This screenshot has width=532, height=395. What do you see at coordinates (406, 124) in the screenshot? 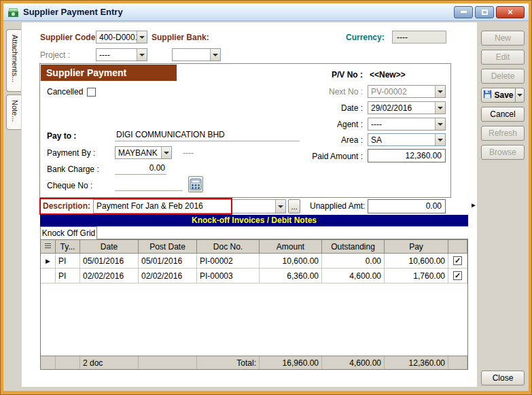
I see `agent-combo: ----` at bounding box center [406, 124].